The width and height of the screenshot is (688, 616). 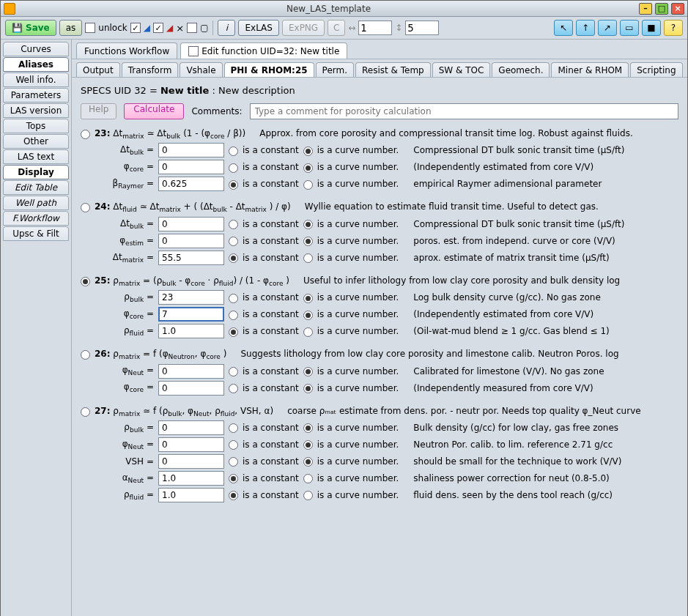 What do you see at coordinates (90, 28) in the screenshot?
I see `unlock-checkbox` at bounding box center [90, 28].